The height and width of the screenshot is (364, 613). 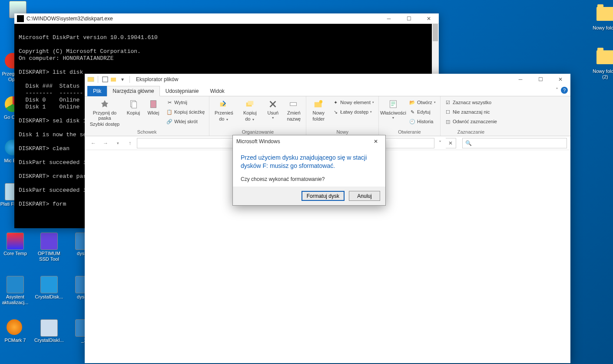 I want to click on new-folder-button: Nowy folder, so click(x=318, y=109).